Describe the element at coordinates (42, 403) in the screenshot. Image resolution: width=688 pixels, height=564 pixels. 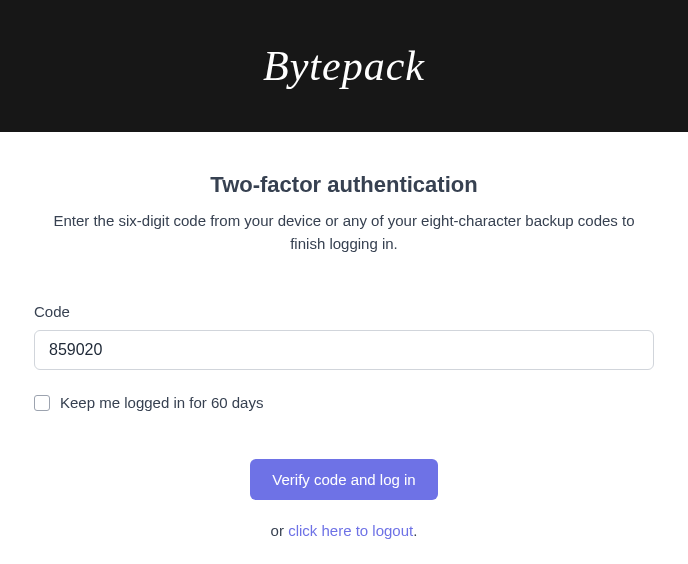
I see `remember-checkbox` at that location.